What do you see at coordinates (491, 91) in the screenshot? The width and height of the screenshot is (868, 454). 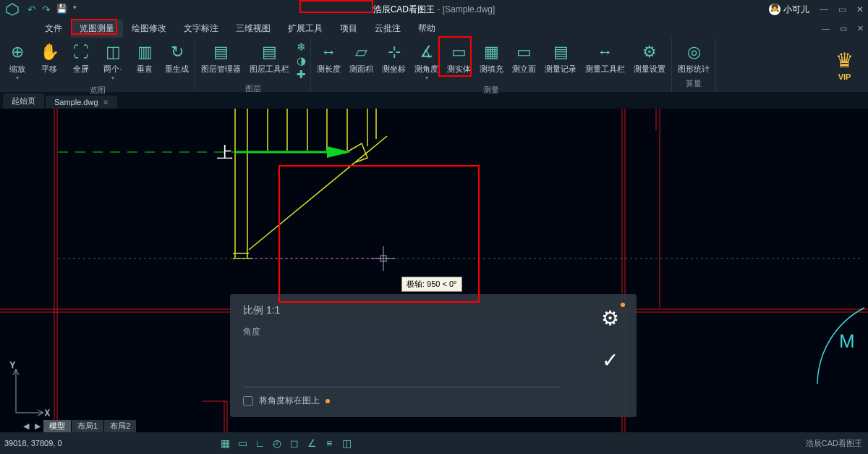 I see `group-label-measure: 测量` at bounding box center [491, 91].